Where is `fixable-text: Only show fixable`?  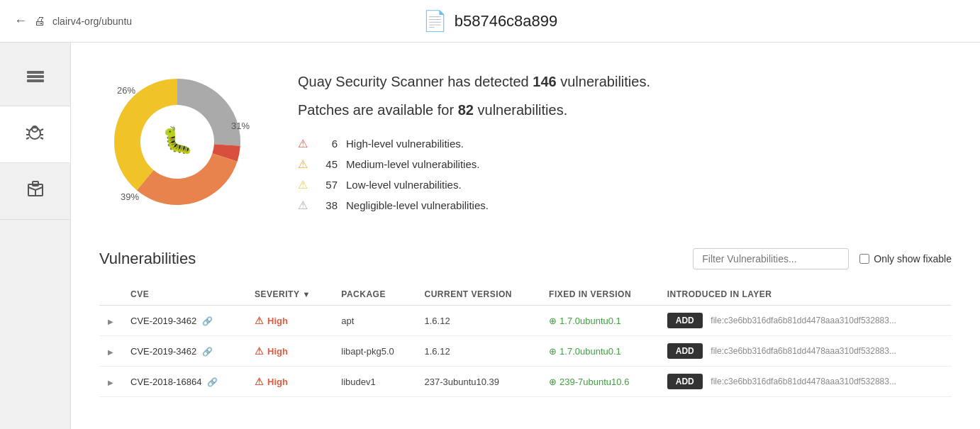 fixable-text: Only show fixable is located at coordinates (913, 259).